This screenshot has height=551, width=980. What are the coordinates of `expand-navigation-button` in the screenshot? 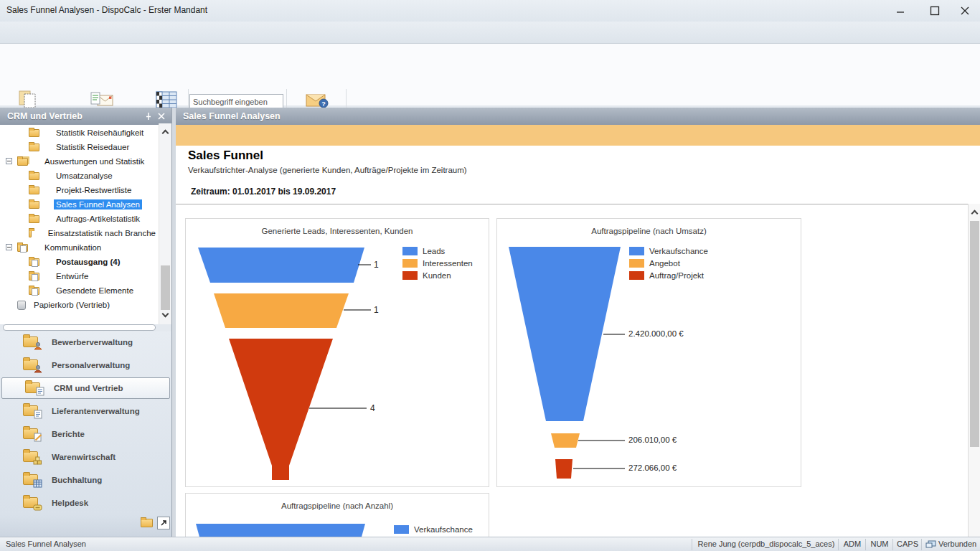 It's located at (164, 523).